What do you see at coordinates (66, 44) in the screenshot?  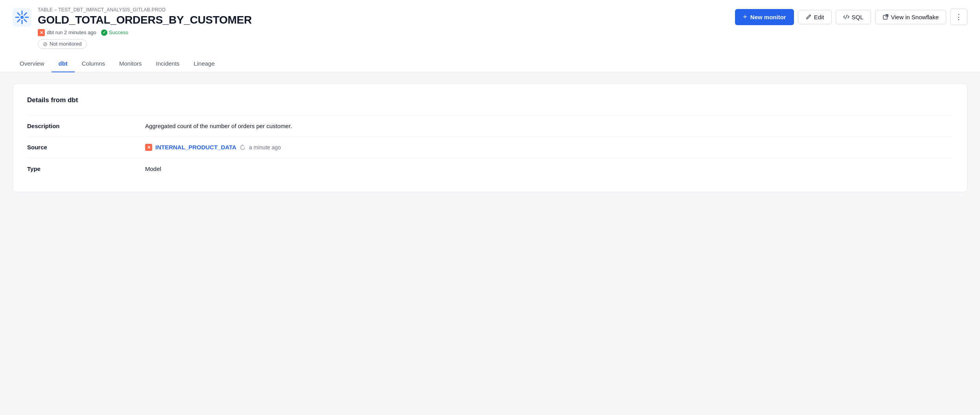 I see `not-monitored-label: Not monitored` at bounding box center [66, 44].